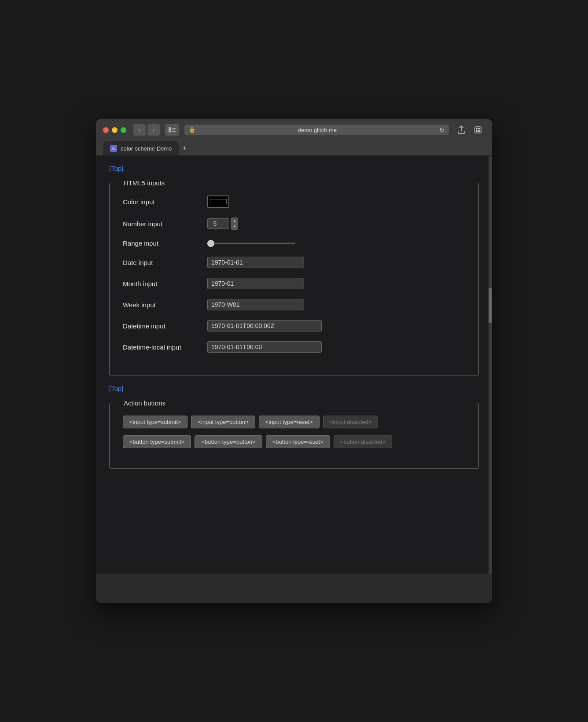 This screenshot has width=588, height=722. What do you see at coordinates (123, 130) in the screenshot?
I see `fullscreen-button` at bounding box center [123, 130].